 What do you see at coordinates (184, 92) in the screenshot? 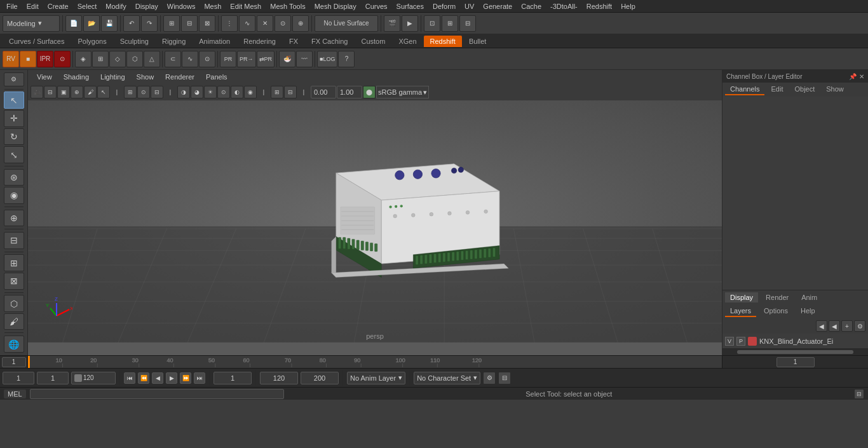
I see `vp-shading1: ◑` at bounding box center [184, 92].